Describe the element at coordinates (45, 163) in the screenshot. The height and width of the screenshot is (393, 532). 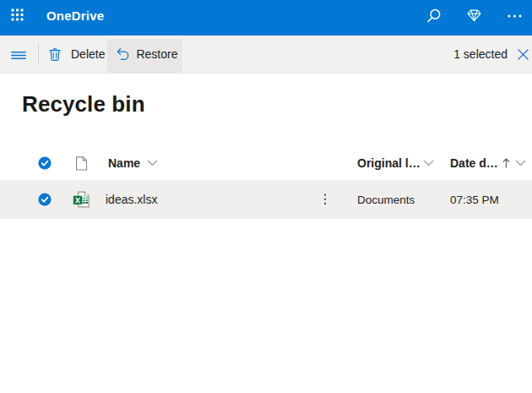
I see `select-all-checkbox` at that location.